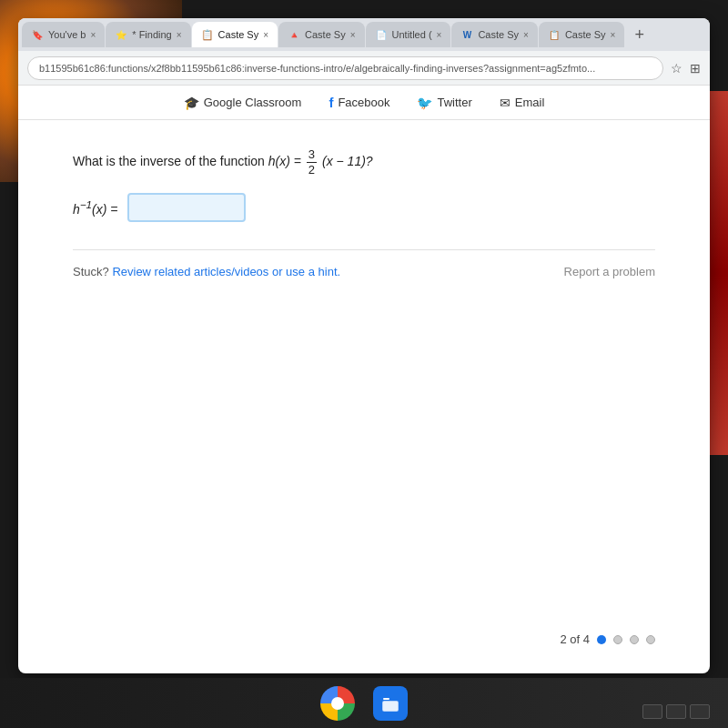  What do you see at coordinates (331, 102) in the screenshot?
I see `facebook-icon: f` at bounding box center [331, 102].